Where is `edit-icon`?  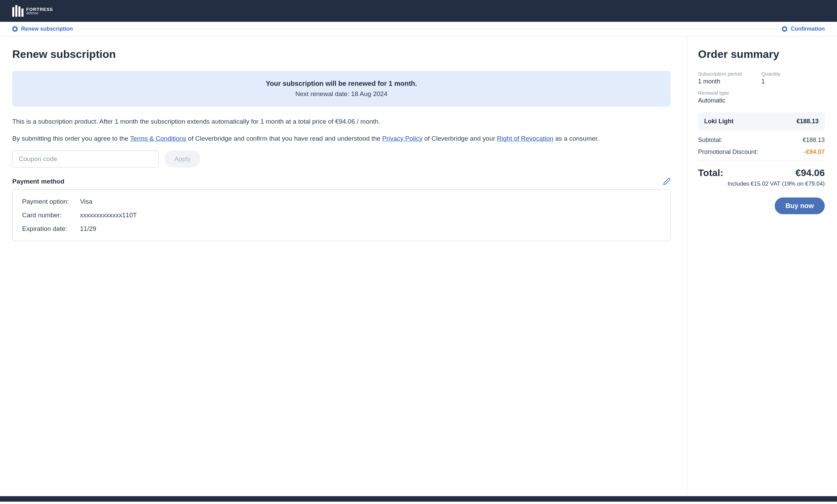
edit-icon is located at coordinates (667, 182).